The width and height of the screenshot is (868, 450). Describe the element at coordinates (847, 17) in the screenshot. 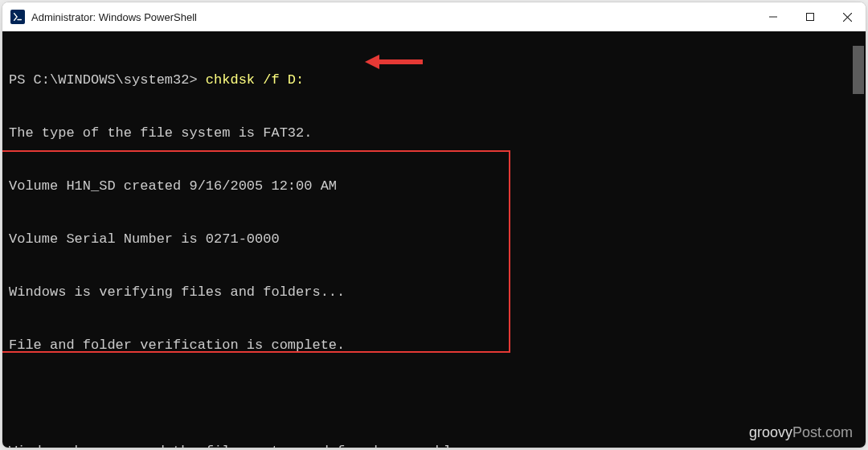

I see `close-button` at that location.